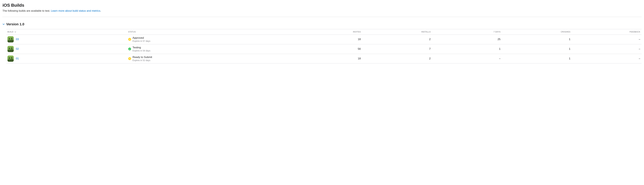 The width and height of the screenshot is (644, 185). What do you see at coordinates (142, 38) in the screenshot?
I see `status-label: Approved` at bounding box center [142, 38].